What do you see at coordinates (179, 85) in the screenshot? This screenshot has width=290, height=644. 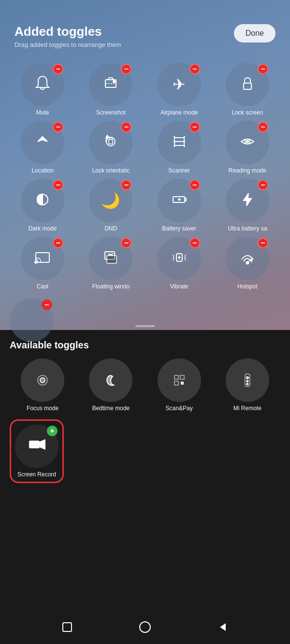 I see `toggle-circle-airplane: ✈ −` at bounding box center [179, 85].